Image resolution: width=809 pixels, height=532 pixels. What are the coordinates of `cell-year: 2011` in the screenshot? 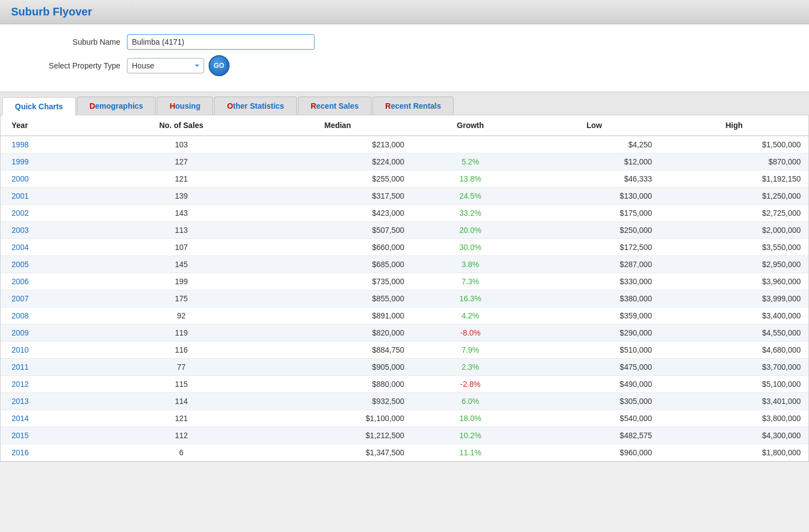 It's located at (50, 368).